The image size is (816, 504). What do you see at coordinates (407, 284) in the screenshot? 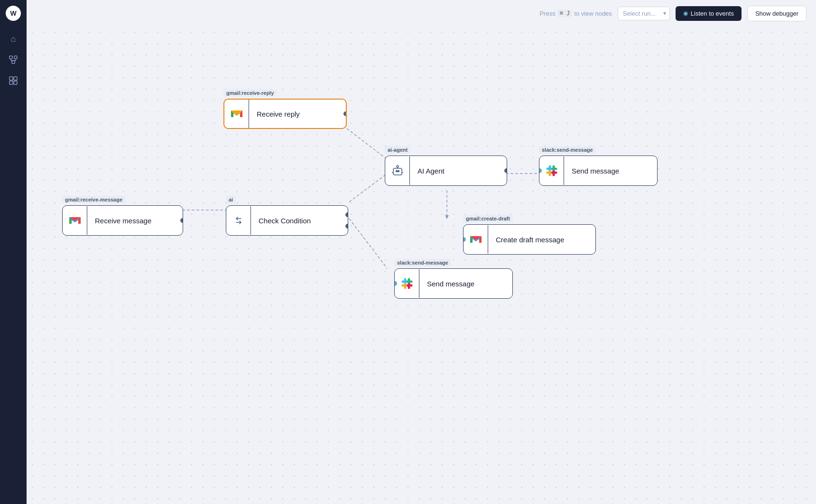
I see `send-message-bottom-icon-area` at bounding box center [407, 284].